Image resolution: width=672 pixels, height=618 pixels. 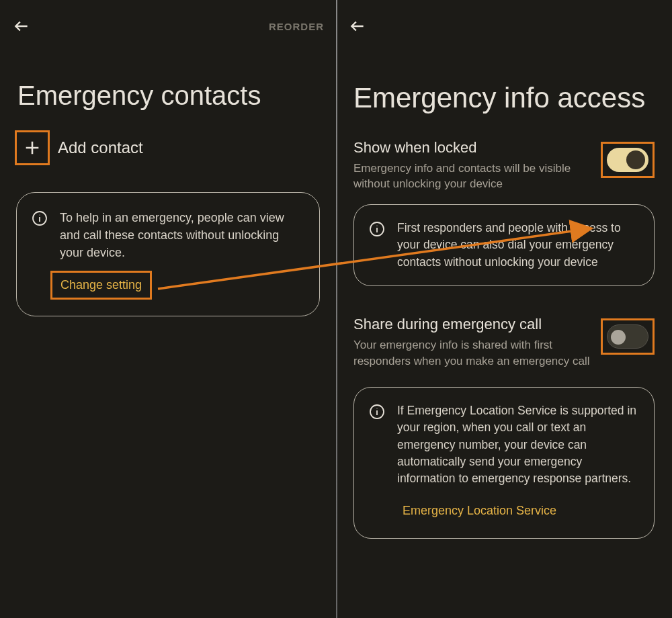 What do you see at coordinates (472, 177) in the screenshot?
I see `setting-description: Emergency info and contacts will be visi…` at bounding box center [472, 177].